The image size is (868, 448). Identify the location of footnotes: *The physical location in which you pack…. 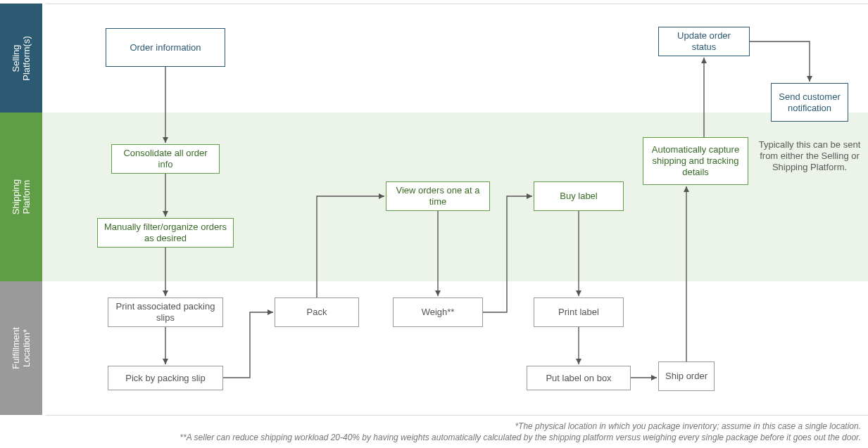
(520, 432).